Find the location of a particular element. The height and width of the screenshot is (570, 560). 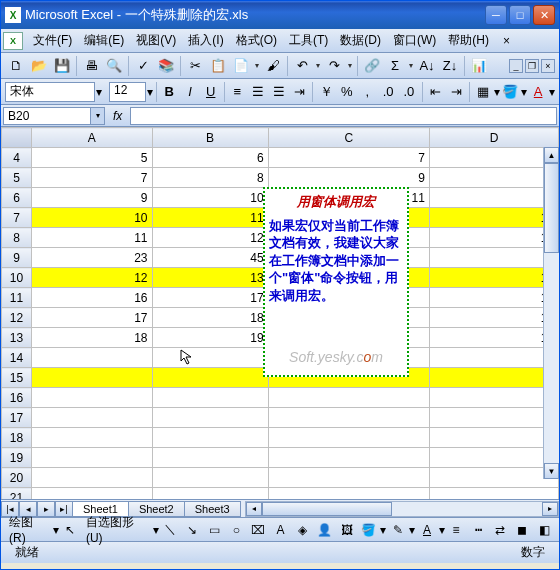

row-header: 12 is located at coordinates (17, 318).